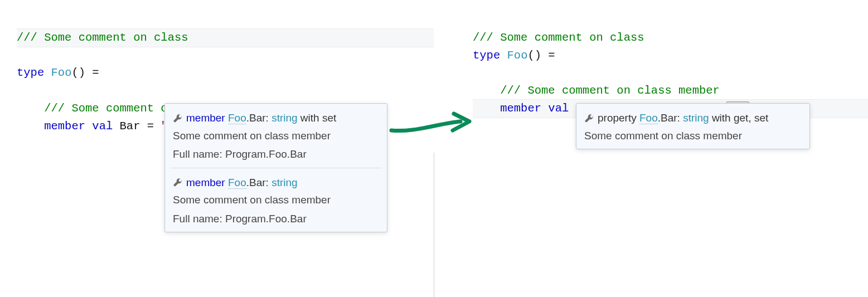 The width and height of the screenshot is (868, 297). What do you see at coordinates (693, 126) in the screenshot?
I see `quickinfo-tooltip-right: property Foo.Bar: string with get, set S…` at bounding box center [693, 126].